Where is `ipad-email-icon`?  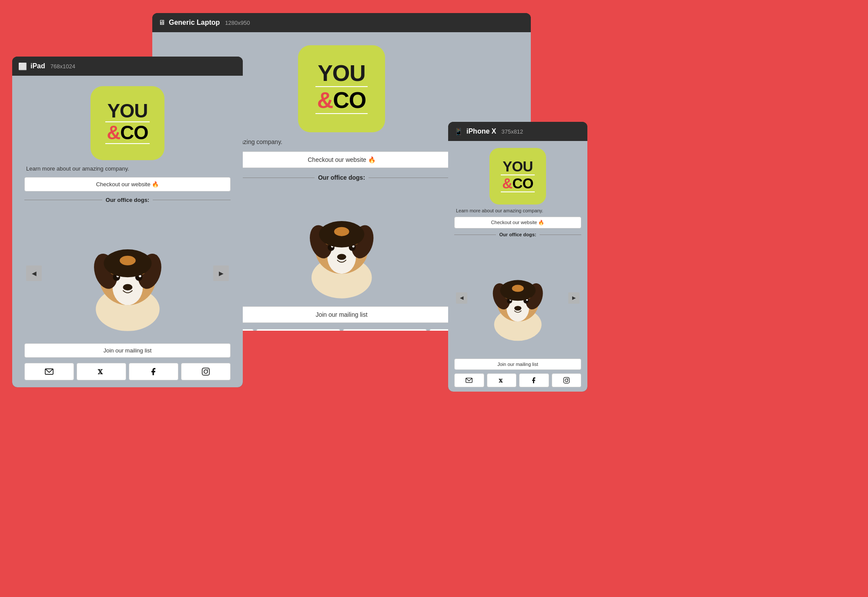
ipad-email-icon is located at coordinates (49, 372).